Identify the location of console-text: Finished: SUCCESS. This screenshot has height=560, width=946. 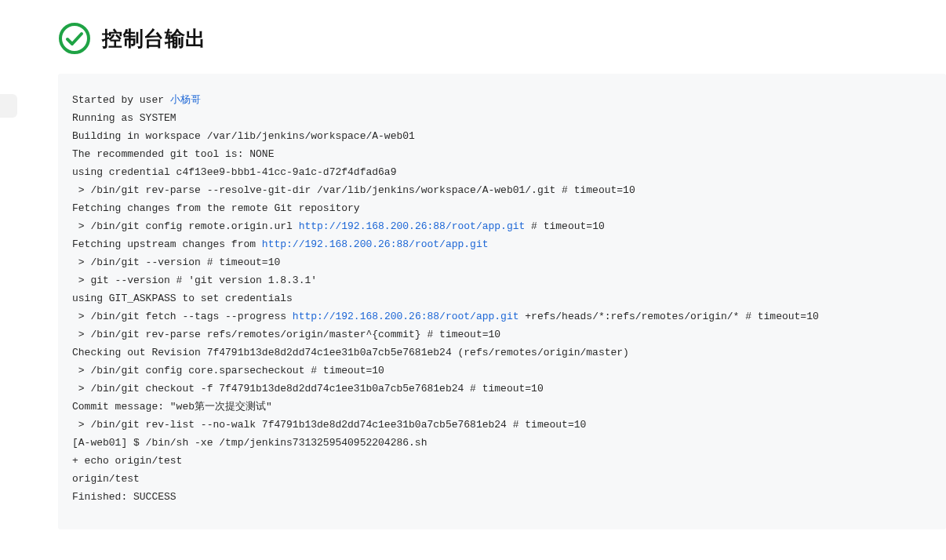
(124, 497).